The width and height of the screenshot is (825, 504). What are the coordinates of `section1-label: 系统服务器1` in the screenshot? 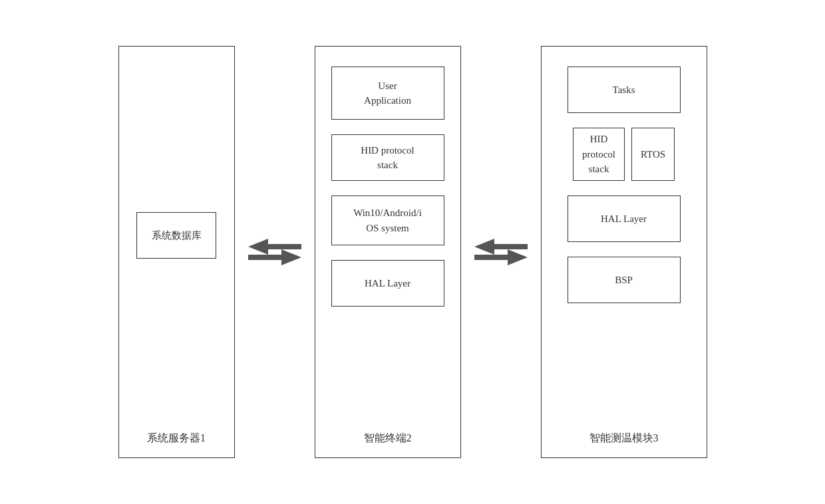 It's located at (176, 439).